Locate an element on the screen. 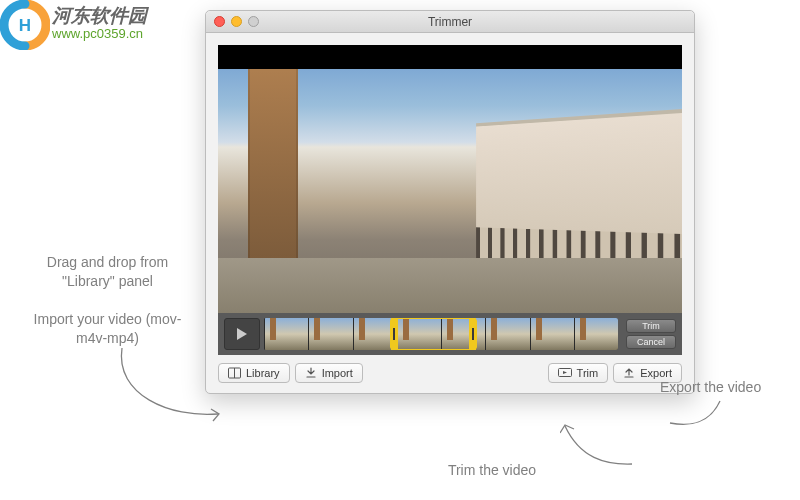  bottom-toolbar: Library Import Trim is located at coordinates (450, 369).